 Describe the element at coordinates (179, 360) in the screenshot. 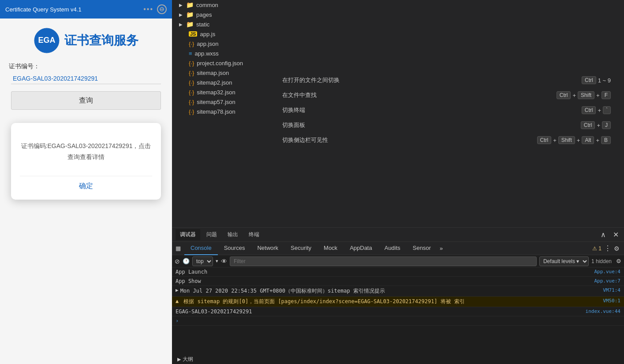

I see `collapse-arrow-icon: ▶` at that location.